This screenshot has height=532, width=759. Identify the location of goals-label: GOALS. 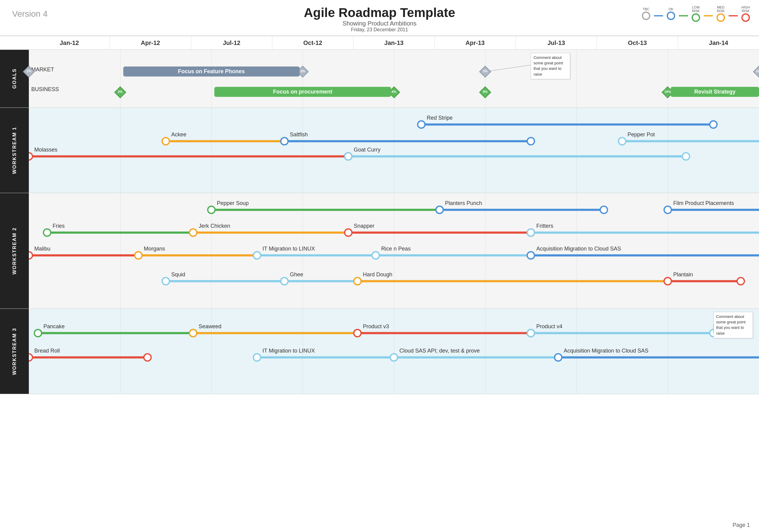
(15, 79).